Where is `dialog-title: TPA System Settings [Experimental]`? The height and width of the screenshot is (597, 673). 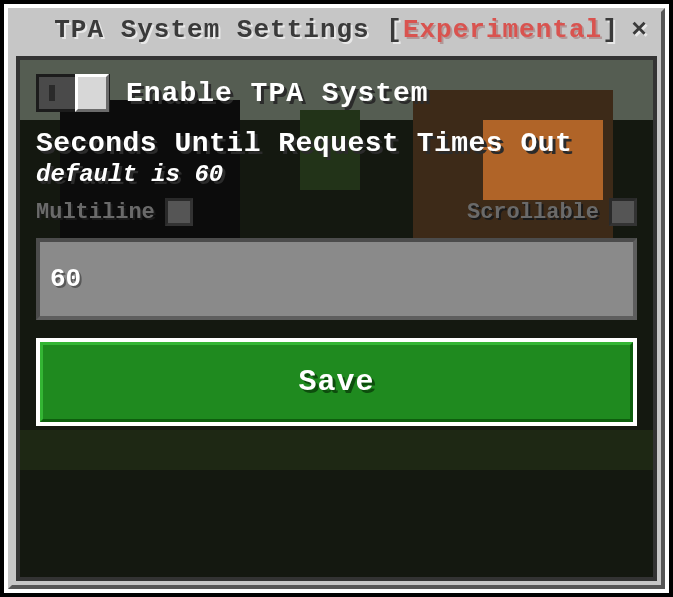 dialog-title: TPA System Settings [Experimental] is located at coordinates (336, 30).